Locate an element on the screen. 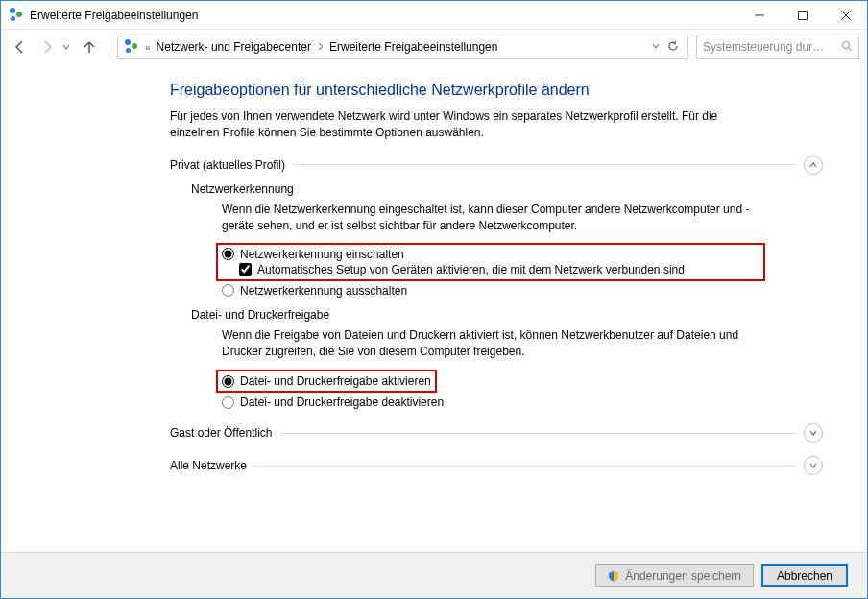 Image resolution: width=868 pixels, height=599 pixels. breadcrumb-overflow: « is located at coordinates (148, 48).